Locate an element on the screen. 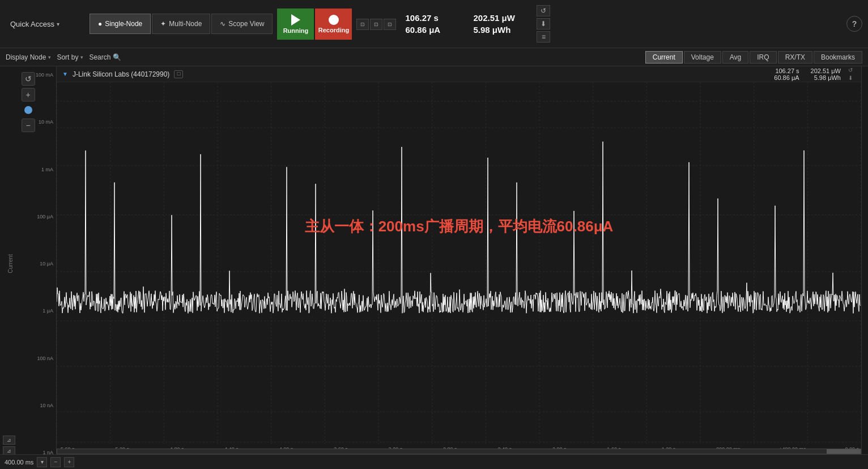  reset-icon: ↺ is located at coordinates (543, 11).